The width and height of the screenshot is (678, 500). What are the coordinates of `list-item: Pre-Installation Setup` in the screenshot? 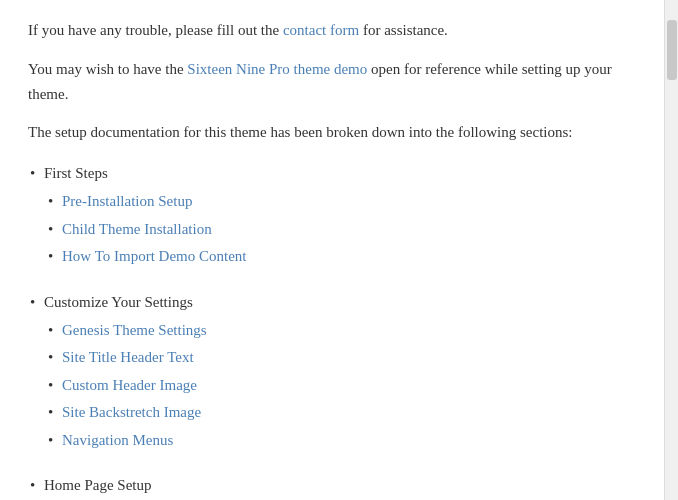 It's located at (340, 202).